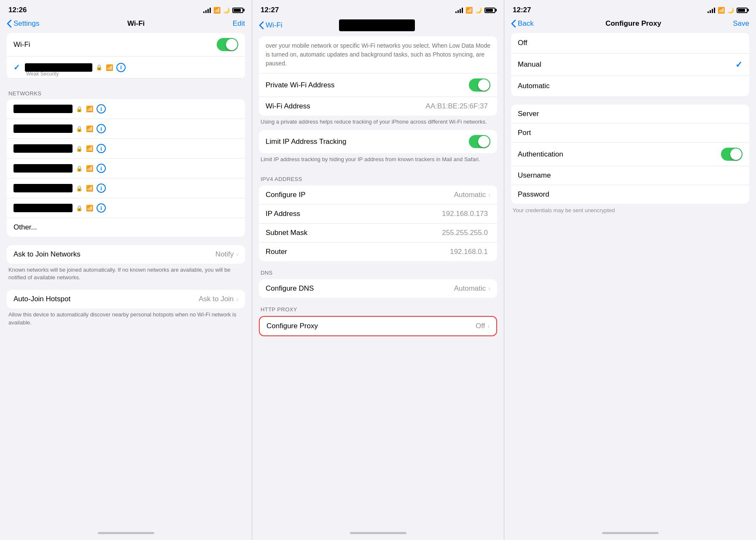  Describe the element at coordinates (126, 299) in the screenshot. I see `auto-join-row: Auto-Join Hotspot Ask to Join ›` at that location.